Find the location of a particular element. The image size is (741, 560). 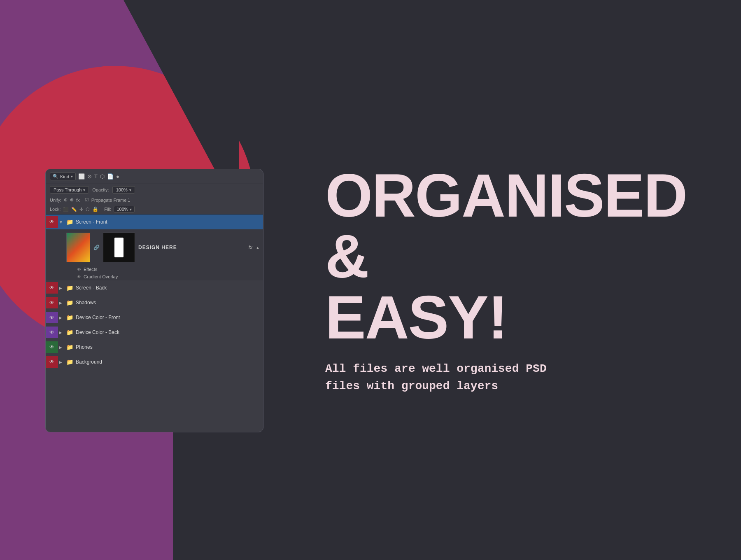

thumb-row: 🔗 DESIGN HERE fx ▲ is located at coordinates (163, 247).